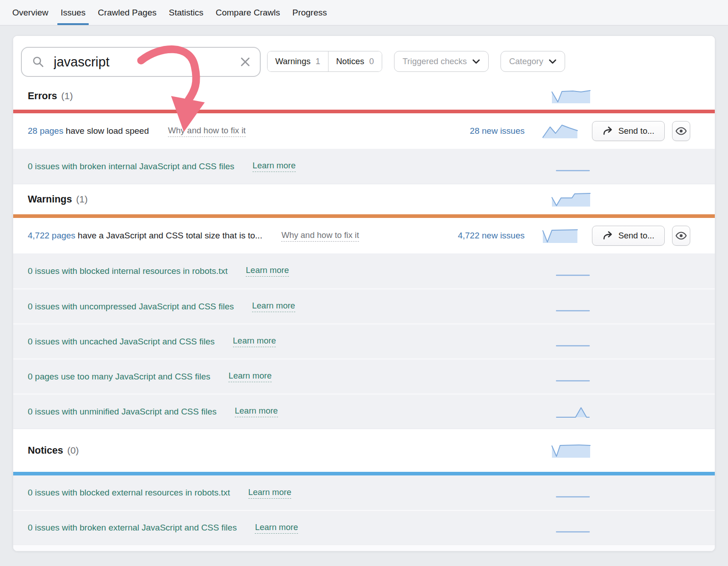 This screenshot has width=728, height=566. What do you see at coordinates (364, 199) in the screenshot?
I see `warnings-section-header: Warnings (1)` at bounding box center [364, 199].